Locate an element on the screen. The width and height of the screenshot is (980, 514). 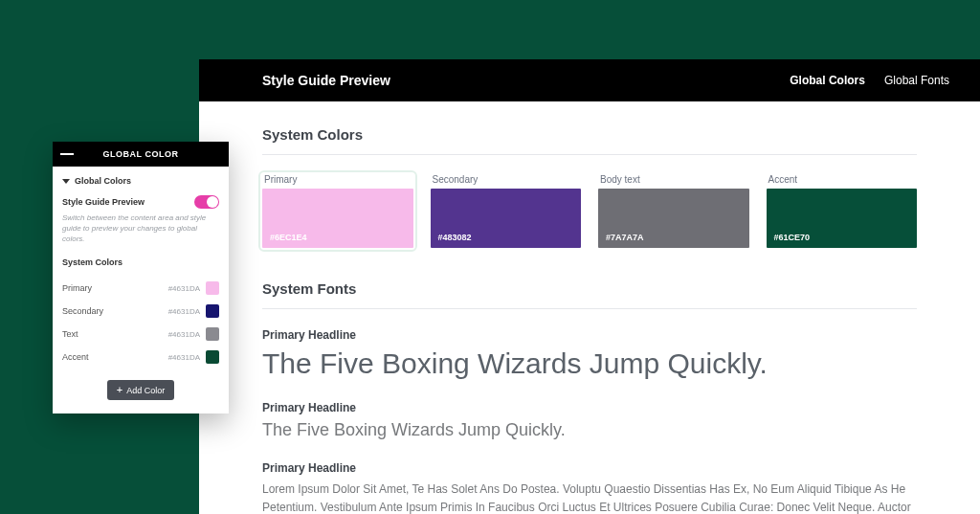
preview-title: Style Guide Preview is located at coordinates (326, 80).